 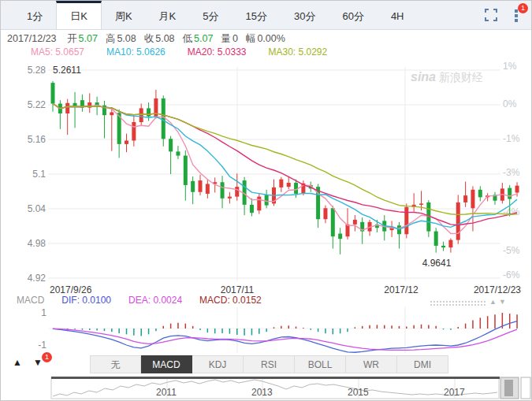 What do you see at coordinates (512, 173) in the screenshot?
I see `percent-axis-label: -3%` at bounding box center [512, 173].